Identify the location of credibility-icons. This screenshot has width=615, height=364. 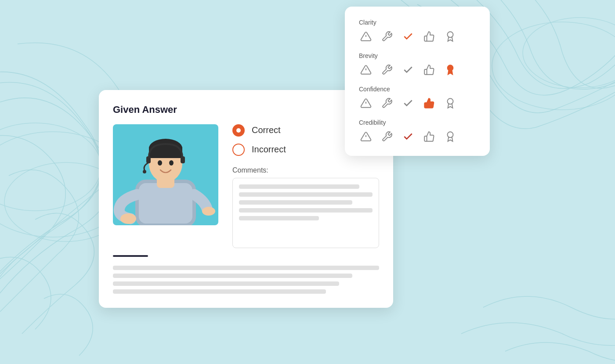
(417, 137).